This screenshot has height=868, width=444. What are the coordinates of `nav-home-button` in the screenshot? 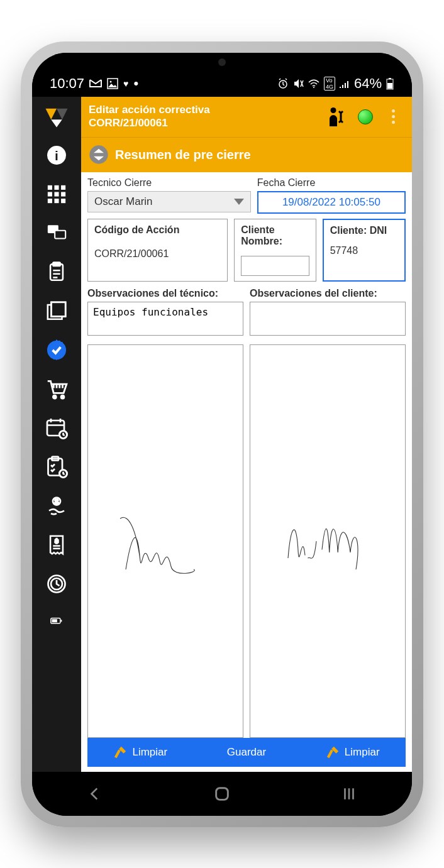 It's located at (222, 794).